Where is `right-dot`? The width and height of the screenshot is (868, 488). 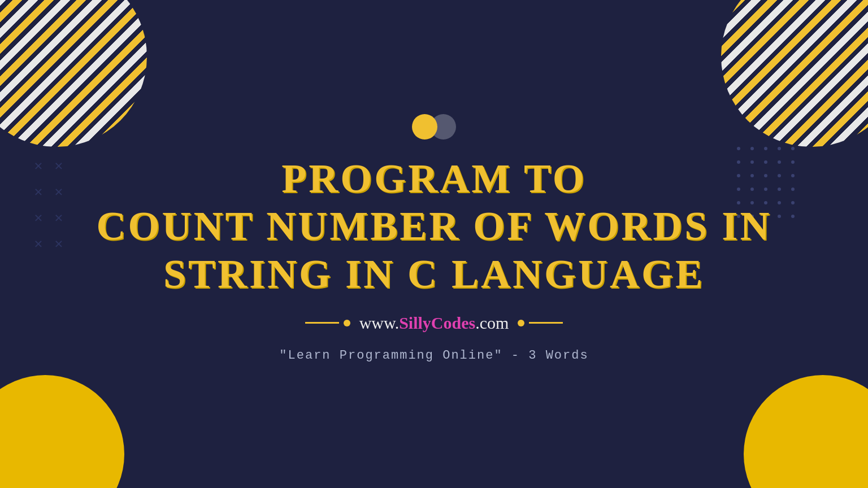
right-dot is located at coordinates (521, 323).